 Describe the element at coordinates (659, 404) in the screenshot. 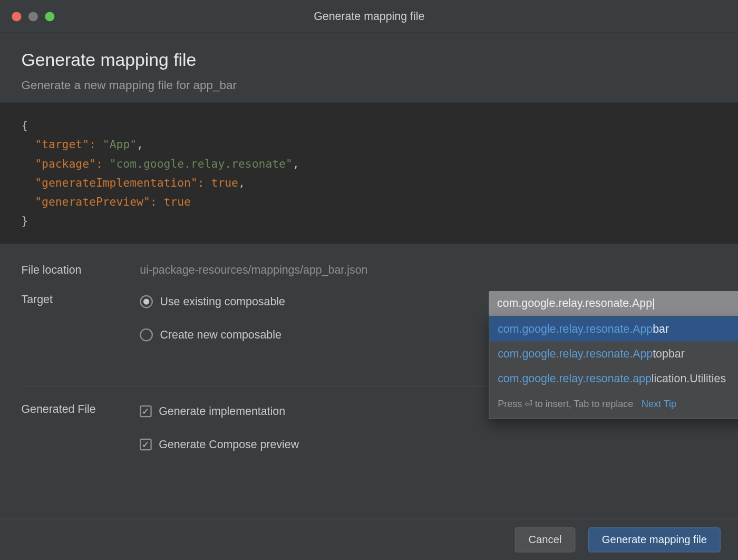

I see `next-tip-link: Next Tip` at that location.